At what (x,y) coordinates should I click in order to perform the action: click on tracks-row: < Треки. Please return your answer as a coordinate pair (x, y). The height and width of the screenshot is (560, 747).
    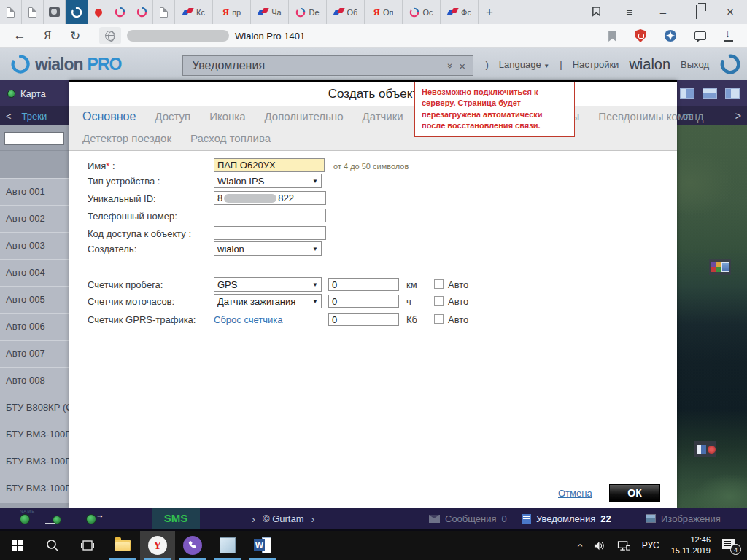
    Looking at the image, I should click on (35, 116).